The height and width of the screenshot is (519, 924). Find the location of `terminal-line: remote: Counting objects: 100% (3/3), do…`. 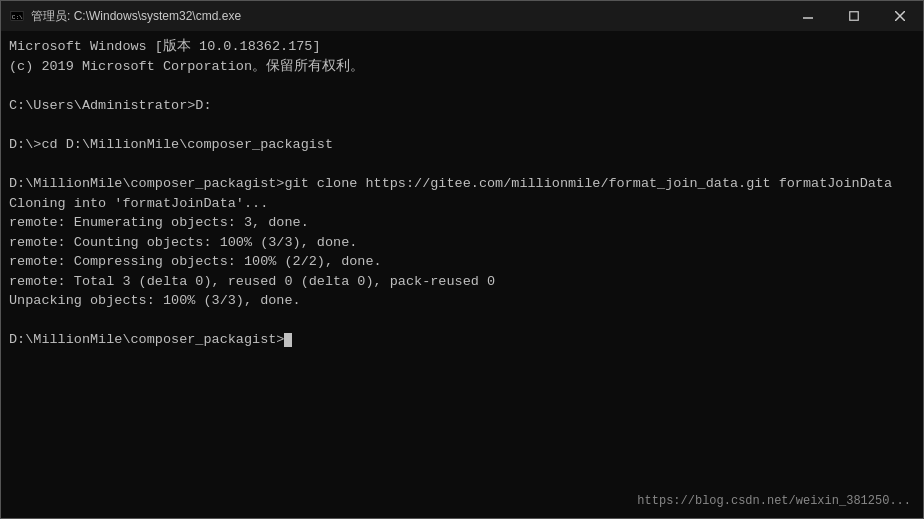

terminal-line: remote: Counting objects: 100% (3/3), do… is located at coordinates (462, 243).